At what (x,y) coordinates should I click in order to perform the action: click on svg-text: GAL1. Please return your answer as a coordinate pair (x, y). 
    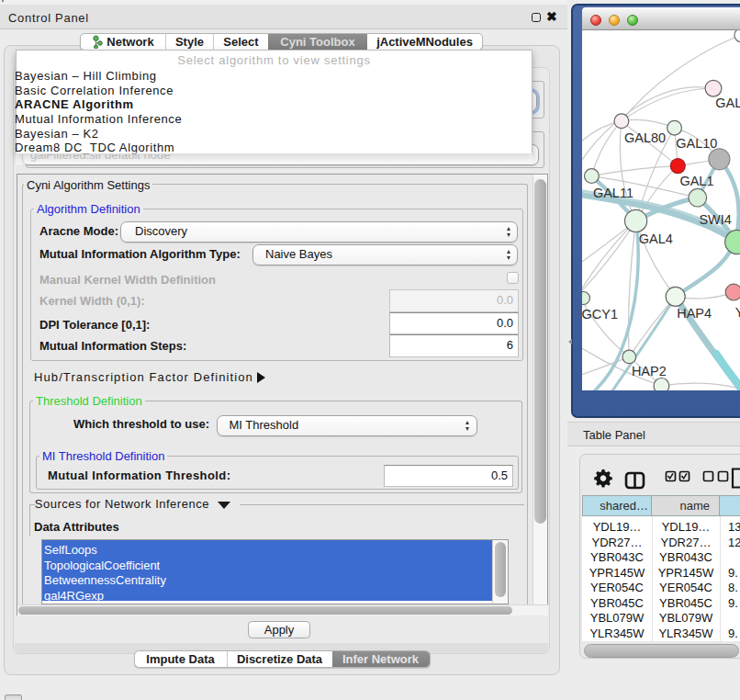
    Looking at the image, I should click on (696, 181).